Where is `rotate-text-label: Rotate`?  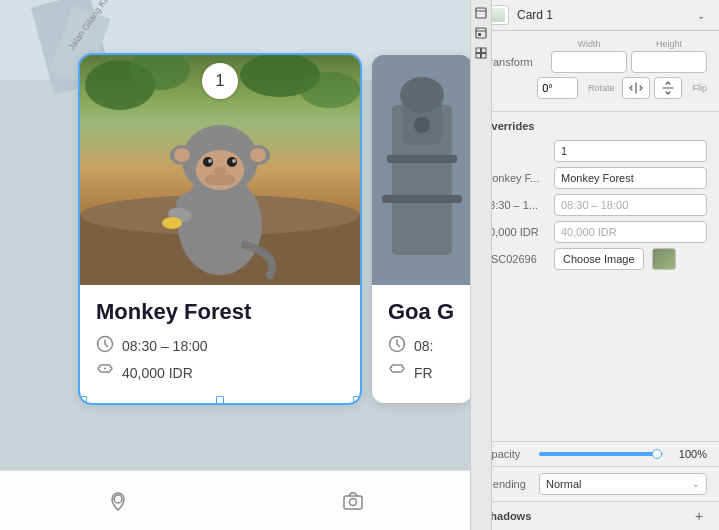
rotate-text-label: Rotate is located at coordinates (602, 88).